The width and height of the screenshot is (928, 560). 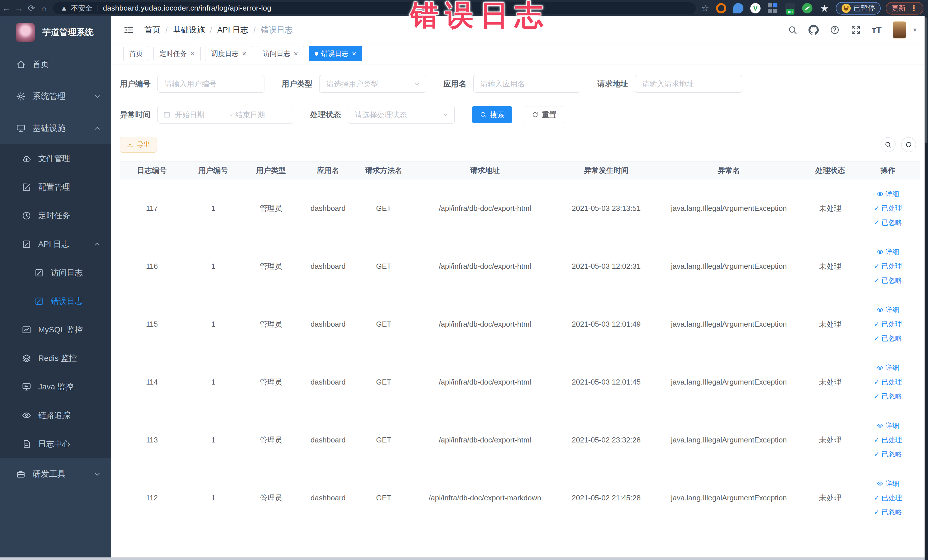 What do you see at coordinates (773, 8) in the screenshot?
I see `extensions-row: V on ★` at bounding box center [773, 8].